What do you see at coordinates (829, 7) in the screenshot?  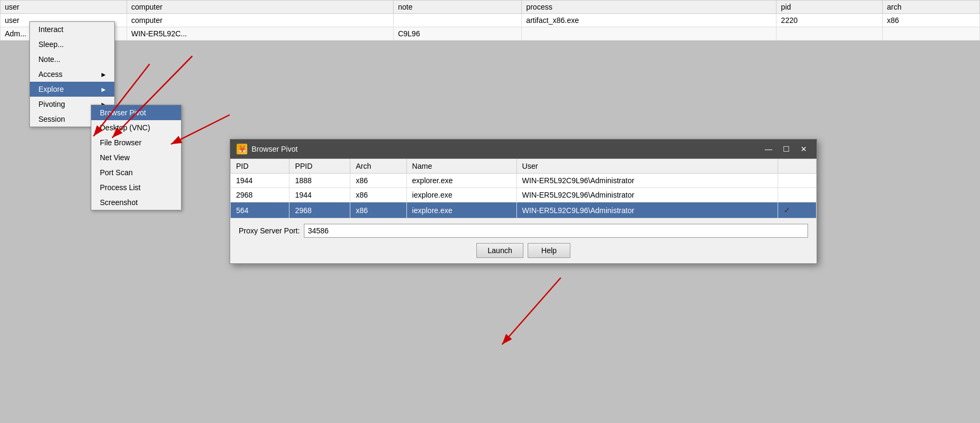 I see `col-pid: pid` at bounding box center [829, 7].